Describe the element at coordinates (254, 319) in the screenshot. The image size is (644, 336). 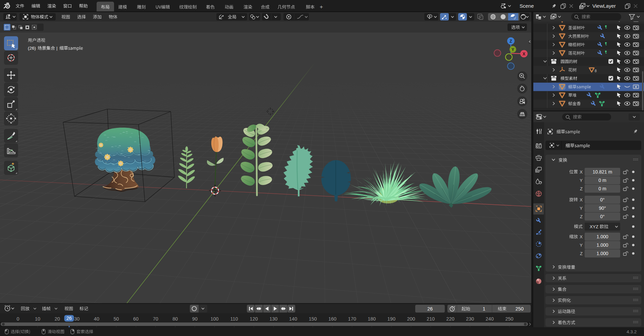
I see `svg-text: 120` at that location.